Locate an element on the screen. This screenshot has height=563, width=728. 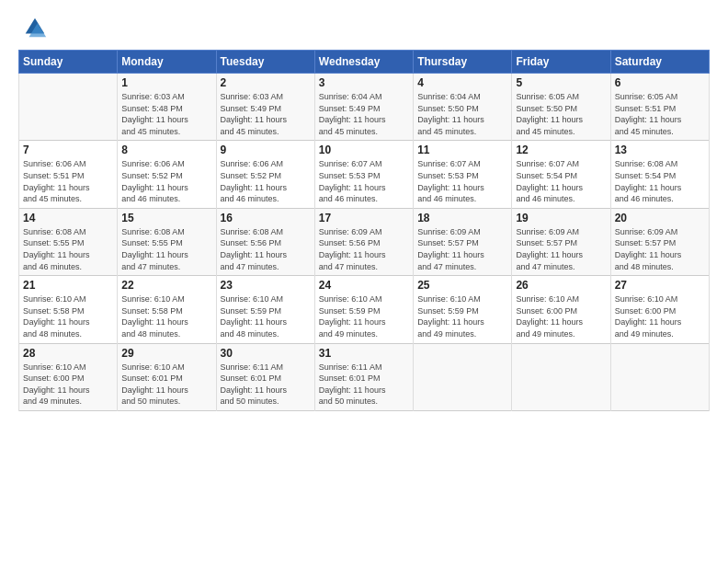
day-number: 3 is located at coordinates (364, 83).